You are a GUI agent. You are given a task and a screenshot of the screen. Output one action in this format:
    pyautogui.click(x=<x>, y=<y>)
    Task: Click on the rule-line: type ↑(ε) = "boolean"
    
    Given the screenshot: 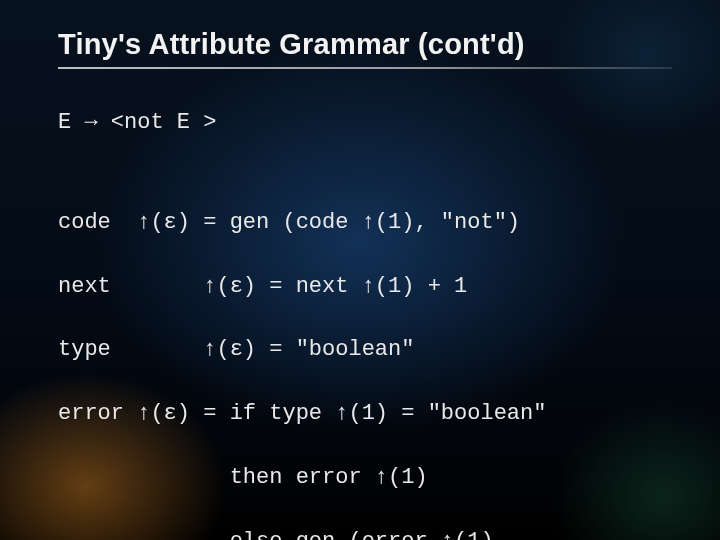 What is the action you would take?
    pyautogui.click(x=365, y=350)
    